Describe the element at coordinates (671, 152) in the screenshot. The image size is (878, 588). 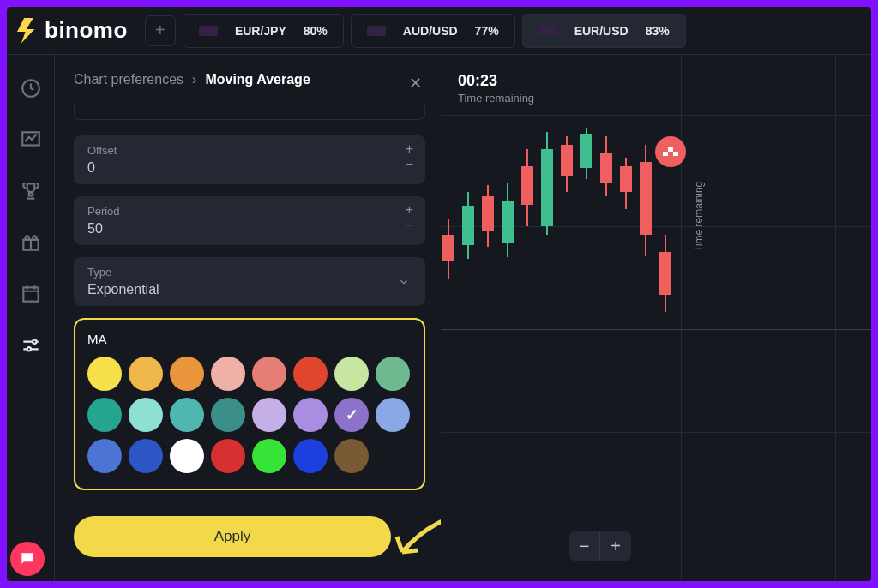
I see `flag-pattern-icon` at that location.